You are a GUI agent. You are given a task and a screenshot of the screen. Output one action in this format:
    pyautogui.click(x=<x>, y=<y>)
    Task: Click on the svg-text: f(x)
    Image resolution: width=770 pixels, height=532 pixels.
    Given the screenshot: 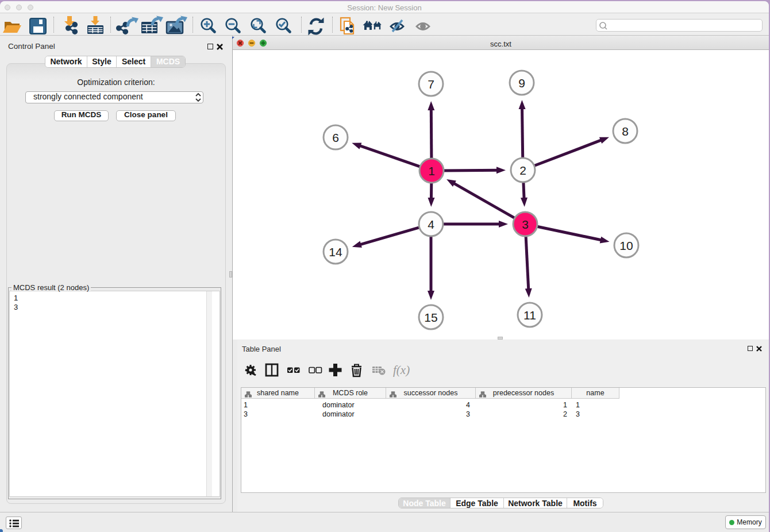 What is the action you would take?
    pyautogui.click(x=401, y=370)
    